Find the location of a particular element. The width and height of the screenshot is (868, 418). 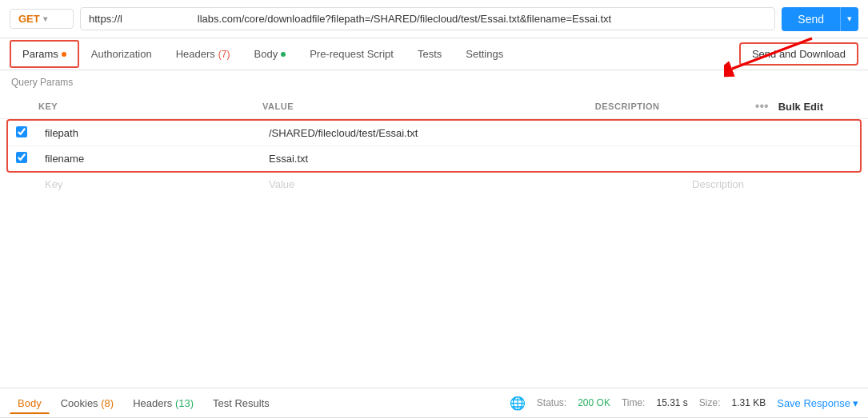

resp-tab-headers-label: Headers is located at coordinates (152, 403).